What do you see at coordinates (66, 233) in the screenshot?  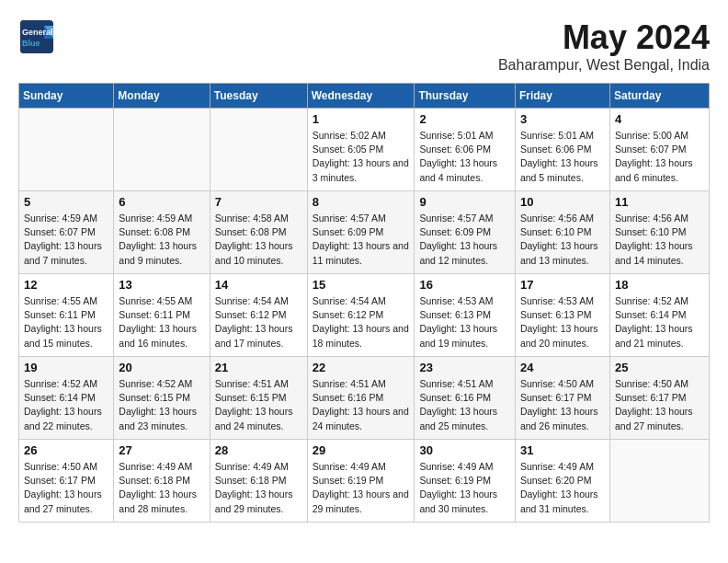 I see `calendar-cell: 5Sunrise: 4:59 AMSunset: 6:07 PMDaylight…` at bounding box center [66, 233].